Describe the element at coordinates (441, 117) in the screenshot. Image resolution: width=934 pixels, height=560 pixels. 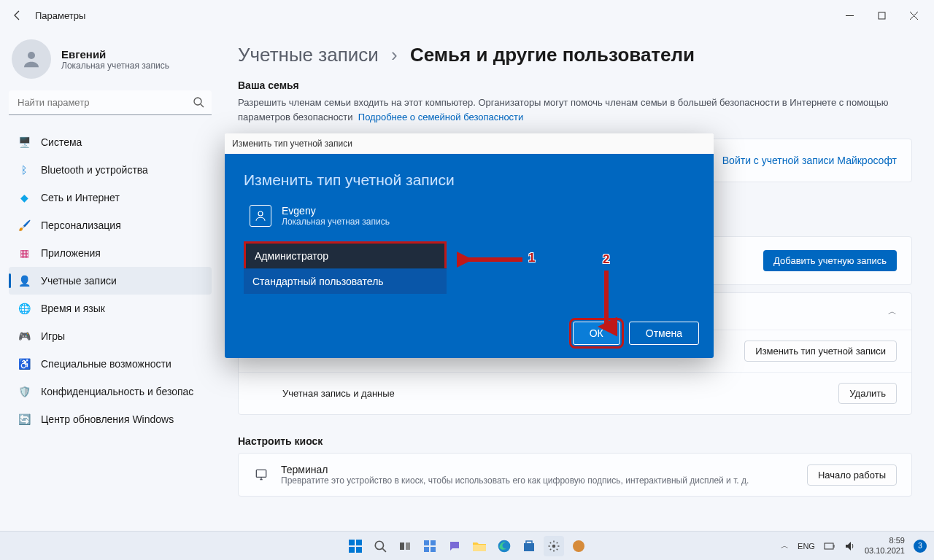
I see `family-safety-link: Подробнее о семейной безопасности` at that location.